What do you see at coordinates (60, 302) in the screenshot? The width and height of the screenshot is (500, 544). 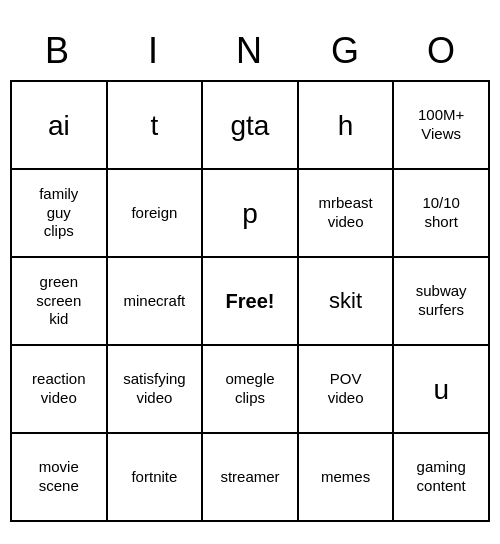 I see `bingo-cell-r2-c0: greenscreenkid` at bounding box center [60, 302].